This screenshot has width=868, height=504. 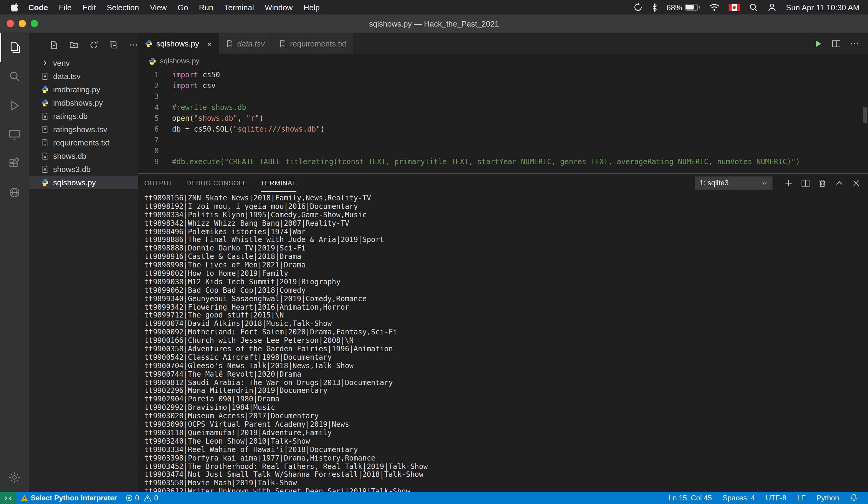 What do you see at coordinates (83, 90) in the screenshot?
I see `file-tree-item-imdbrating.py: imdbrating.py` at bounding box center [83, 90].